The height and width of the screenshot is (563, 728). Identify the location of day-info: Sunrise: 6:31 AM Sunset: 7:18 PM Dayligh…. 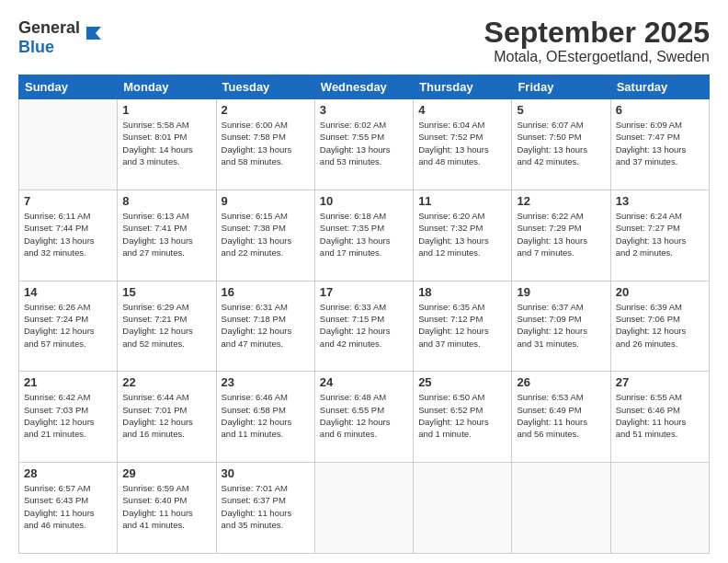
(266, 326).